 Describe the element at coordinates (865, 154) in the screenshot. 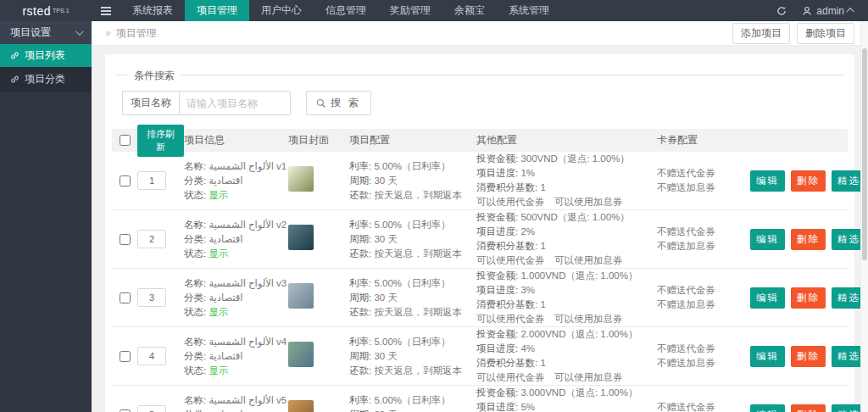

I see `scrollbar-thumb` at that location.